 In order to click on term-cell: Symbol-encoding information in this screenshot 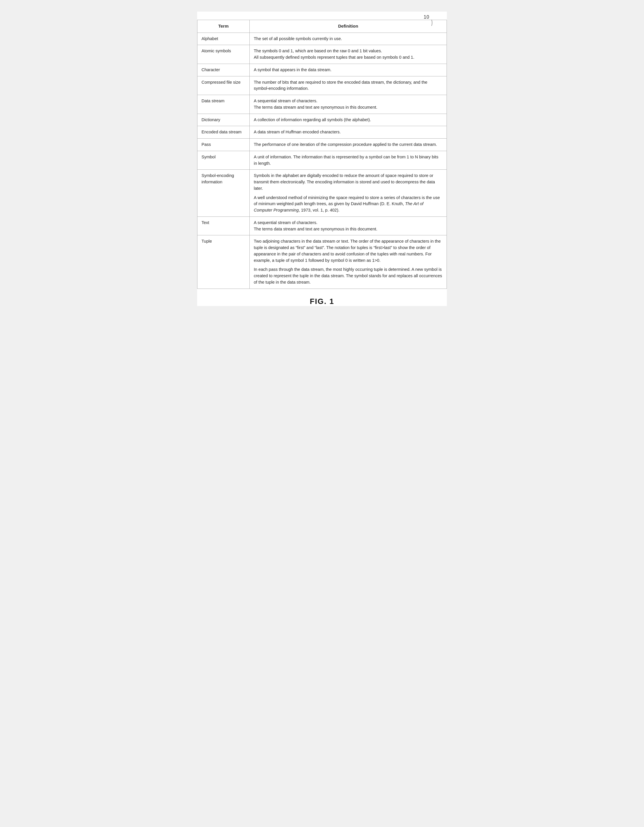, I will do `click(224, 193)`.